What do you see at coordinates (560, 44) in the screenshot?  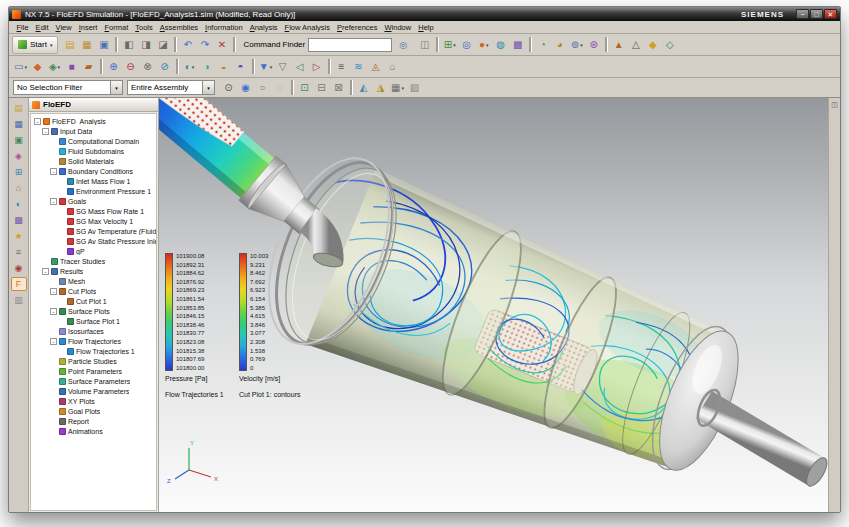 I see `toolbar-icon: ◕` at bounding box center [560, 44].